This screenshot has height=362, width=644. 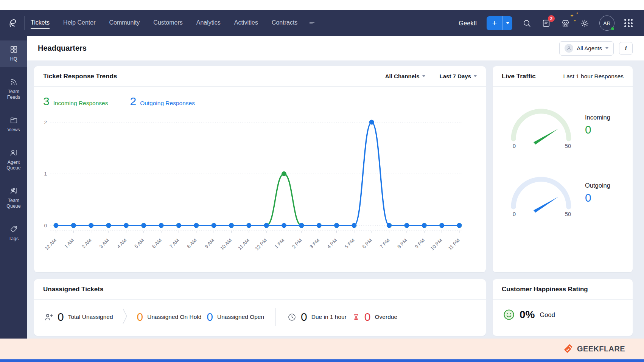 I want to click on stat-total-unassigned: 0Total Unassigned, so click(x=79, y=317).